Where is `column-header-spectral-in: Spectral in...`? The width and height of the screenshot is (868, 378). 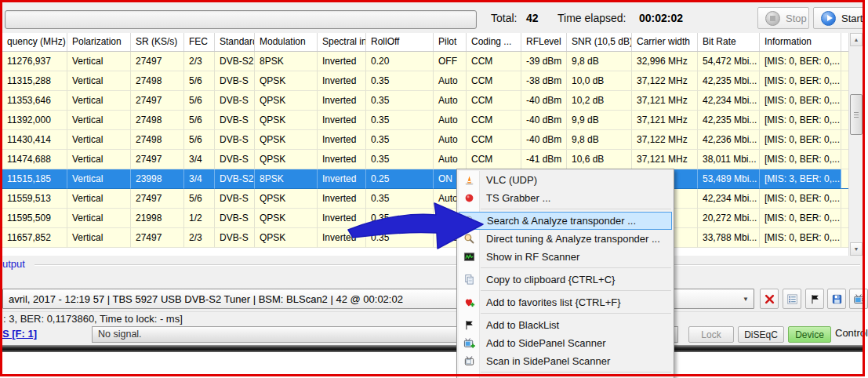
column-header-spectral-in: Spectral in... is located at coordinates (342, 42).